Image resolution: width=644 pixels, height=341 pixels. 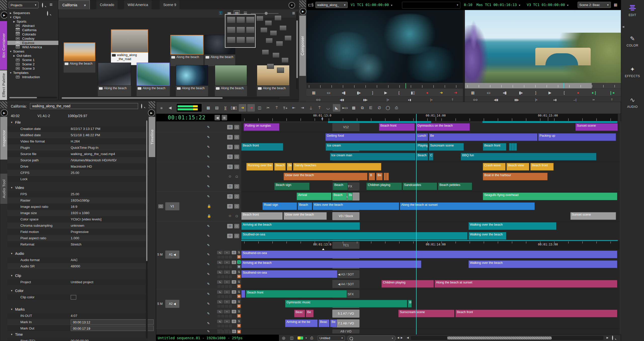 I want to click on toolset-dropdown: Untitled▼, so click(x=331, y=338).